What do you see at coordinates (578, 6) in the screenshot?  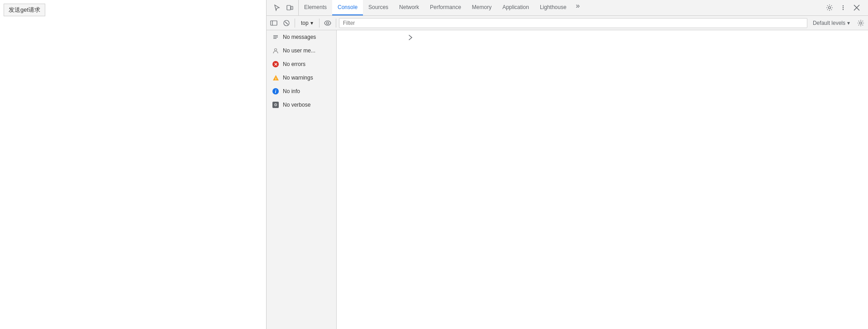 I see `more-tabs-button: »` at bounding box center [578, 6].